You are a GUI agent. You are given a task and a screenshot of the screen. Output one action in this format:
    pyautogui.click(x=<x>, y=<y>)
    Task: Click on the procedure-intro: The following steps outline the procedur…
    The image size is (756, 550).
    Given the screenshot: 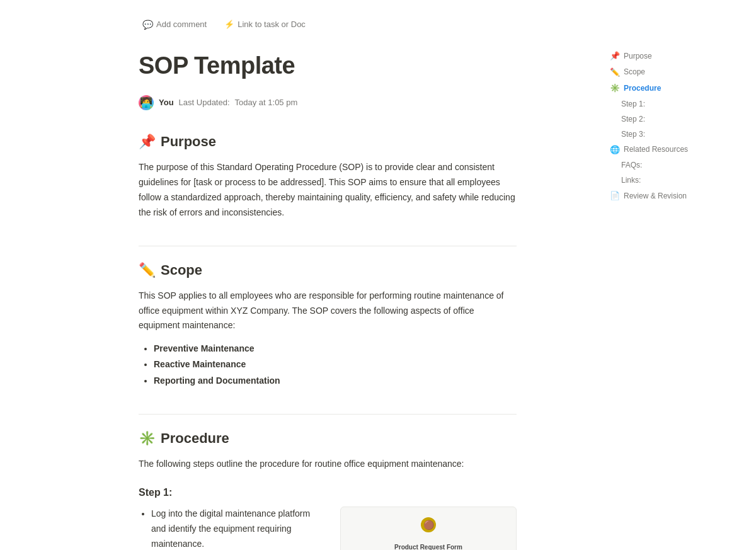 What is the action you would take?
    pyautogui.click(x=328, y=464)
    